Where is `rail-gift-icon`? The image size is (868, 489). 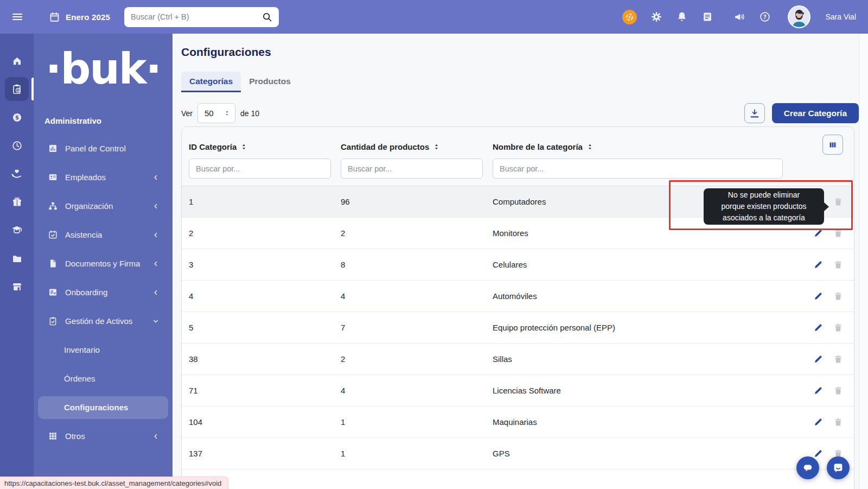 rail-gift-icon is located at coordinates (17, 202).